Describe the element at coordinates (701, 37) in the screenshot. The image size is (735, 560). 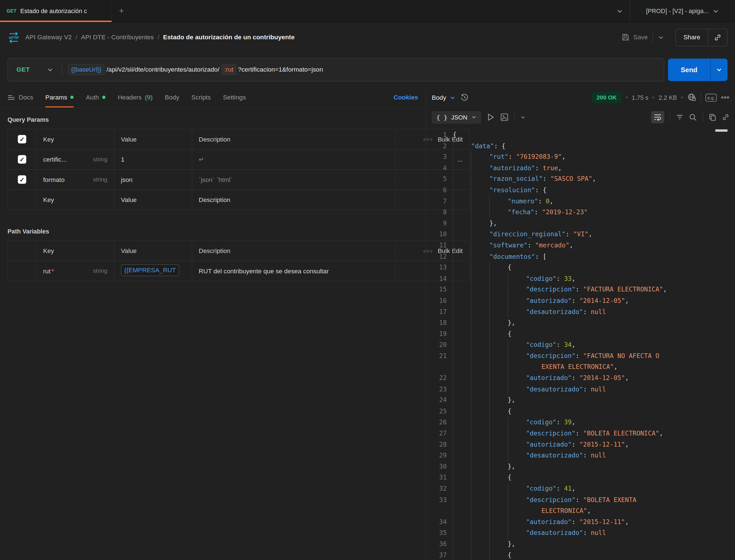
I see `share-button: Share` at that location.